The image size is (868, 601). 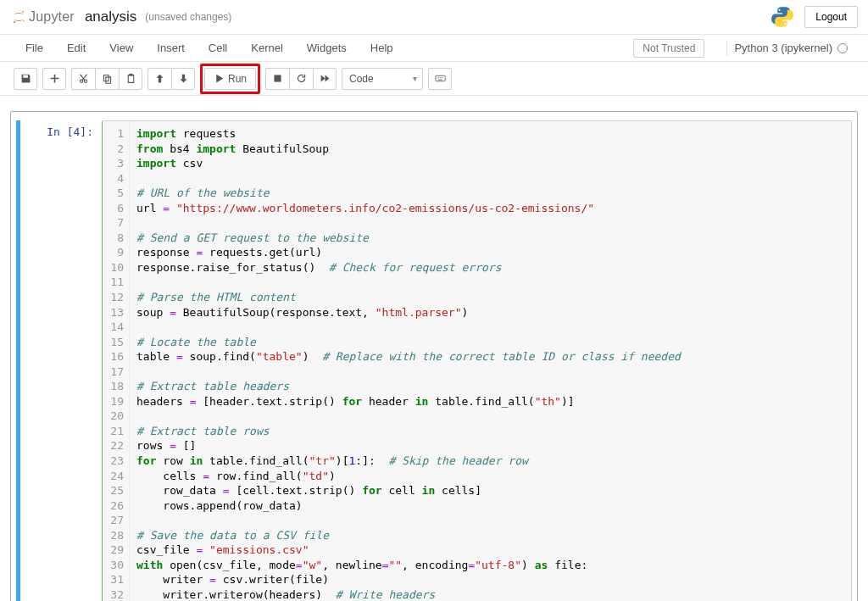 What do you see at coordinates (121, 47) in the screenshot?
I see `menu-view: View` at bounding box center [121, 47].